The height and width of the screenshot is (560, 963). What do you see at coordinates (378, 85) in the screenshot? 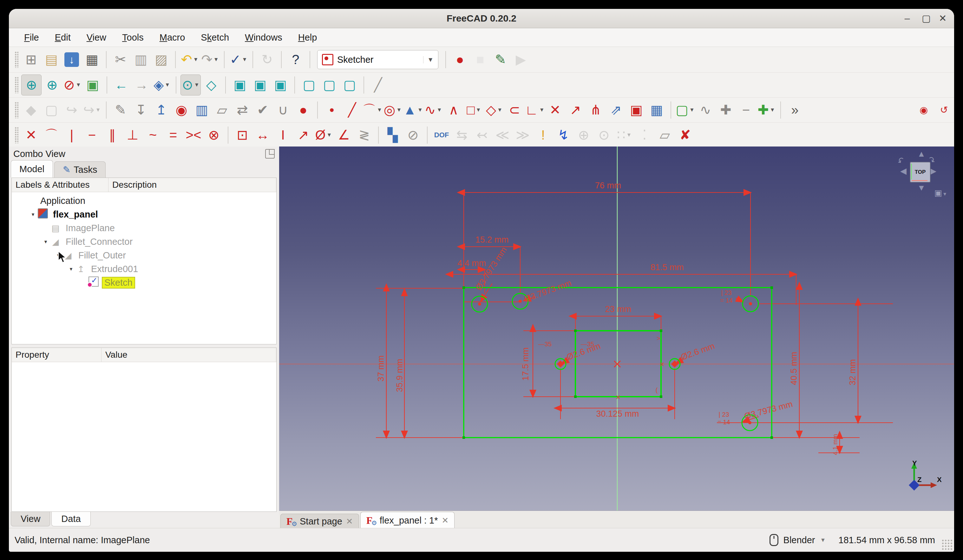
I see `measure-distance-icon: ╱` at bounding box center [378, 85].